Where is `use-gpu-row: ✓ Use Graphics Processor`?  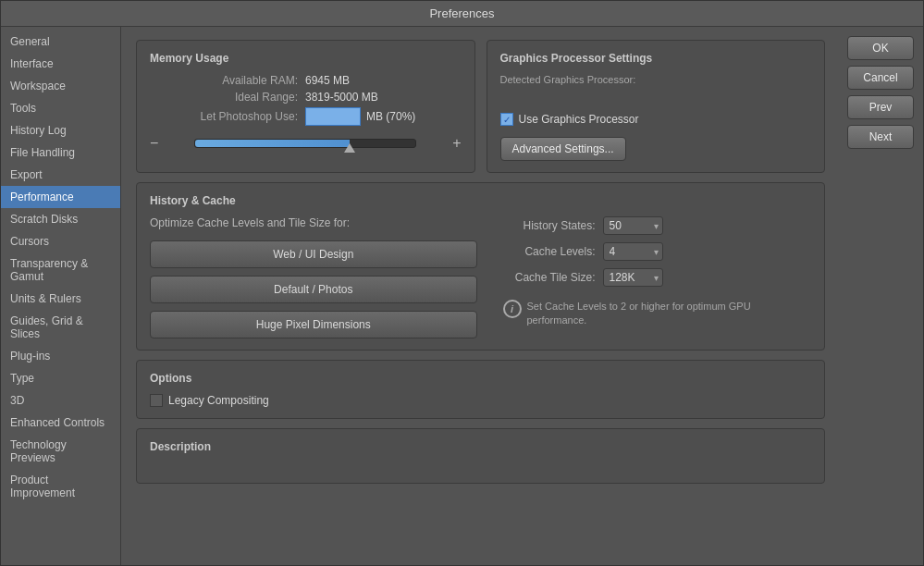
use-gpu-row: ✓ Use Graphics Processor is located at coordinates (657, 119).